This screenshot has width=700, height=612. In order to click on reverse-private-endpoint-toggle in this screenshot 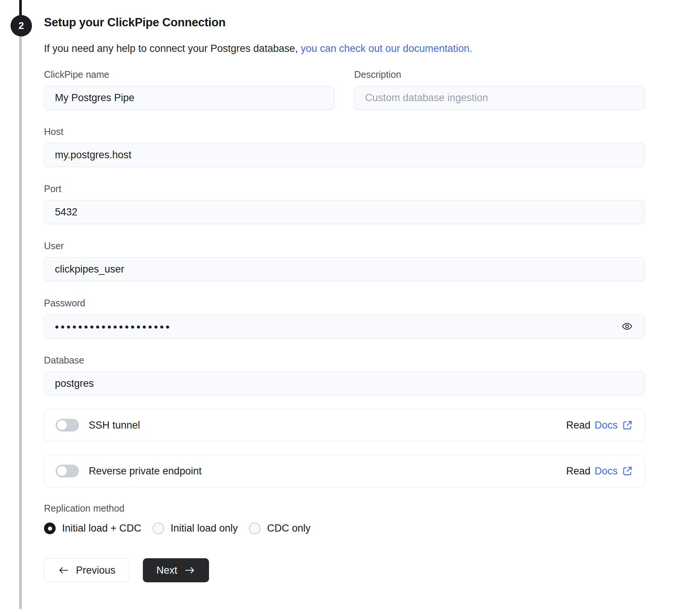, I will do `click(67, 471)`.